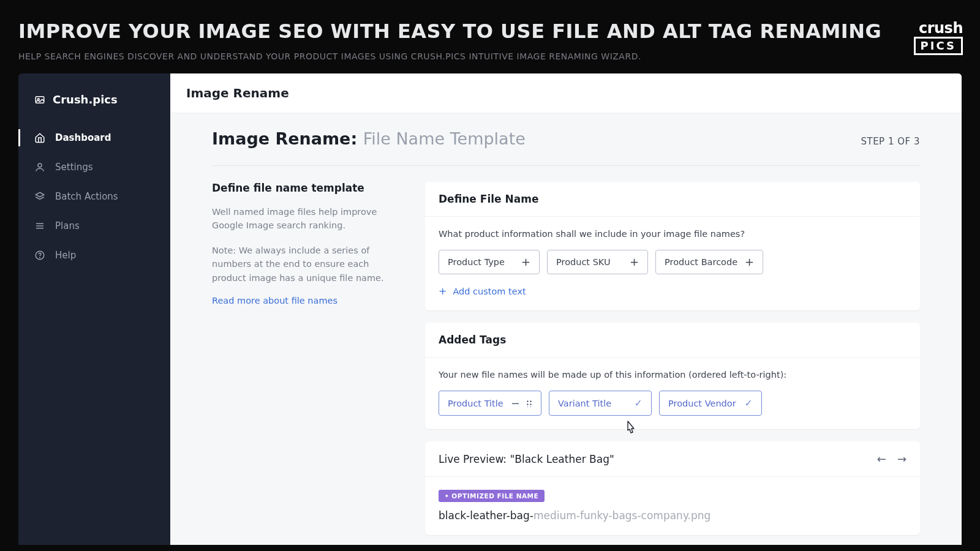 Image resolution: width=980 pixels, height=551 pixels. I want to click on card-desc: Your new file names will be made up of t…, so click(673, 375).